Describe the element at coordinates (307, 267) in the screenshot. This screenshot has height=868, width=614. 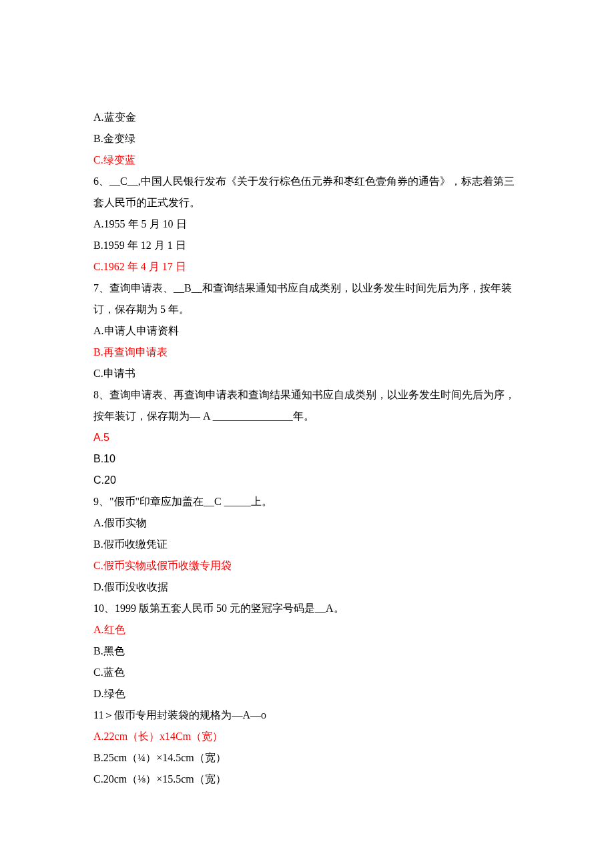
I see `option-line-answer: C.1962 年 4 月 17 日` at that location.